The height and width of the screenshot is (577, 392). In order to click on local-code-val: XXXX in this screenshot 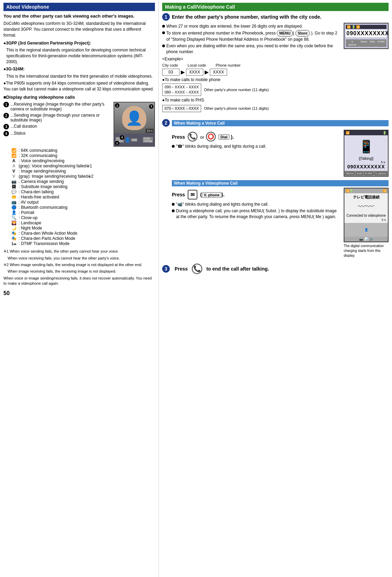, I will do `click(195, 72)`.